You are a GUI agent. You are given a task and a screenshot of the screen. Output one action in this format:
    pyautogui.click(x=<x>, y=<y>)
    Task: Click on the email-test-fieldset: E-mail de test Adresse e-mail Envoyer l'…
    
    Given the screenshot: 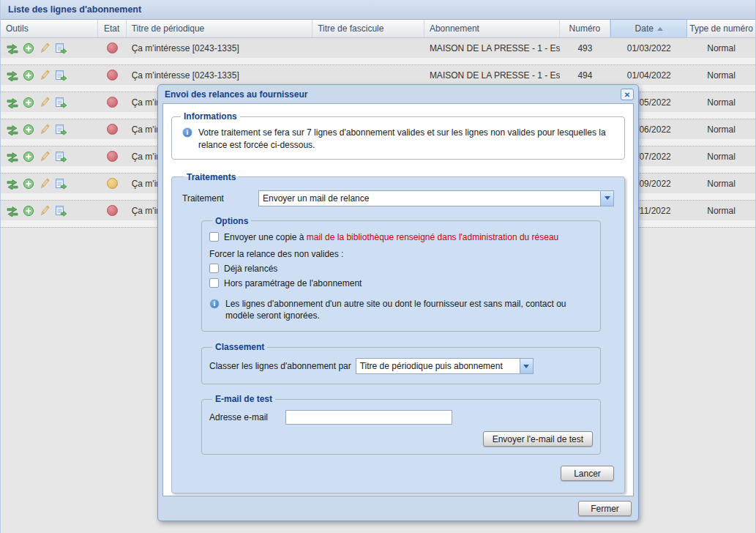 What is the action you would take?
    pyautogui.click(x=401, y=425)
    